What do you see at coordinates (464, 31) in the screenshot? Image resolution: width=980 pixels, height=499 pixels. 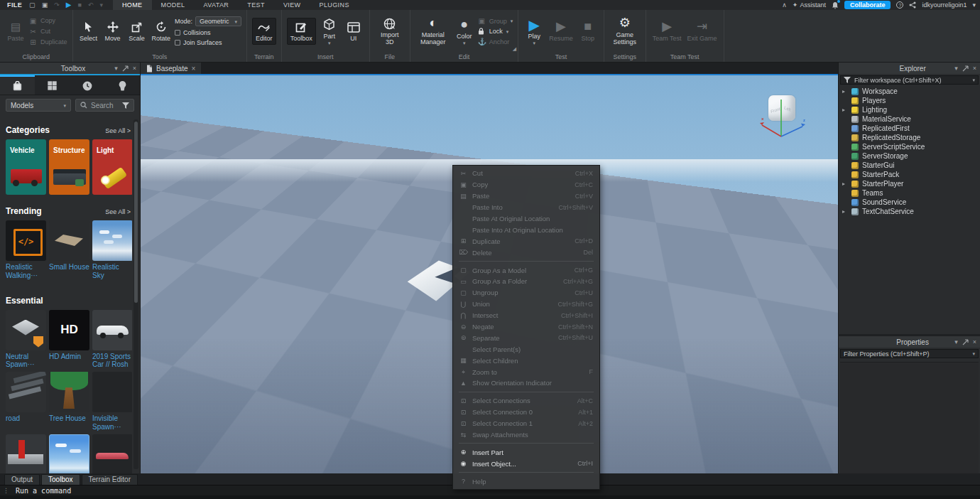 I see `color-button: ● Color ▾` at bounding box center [464, 31].